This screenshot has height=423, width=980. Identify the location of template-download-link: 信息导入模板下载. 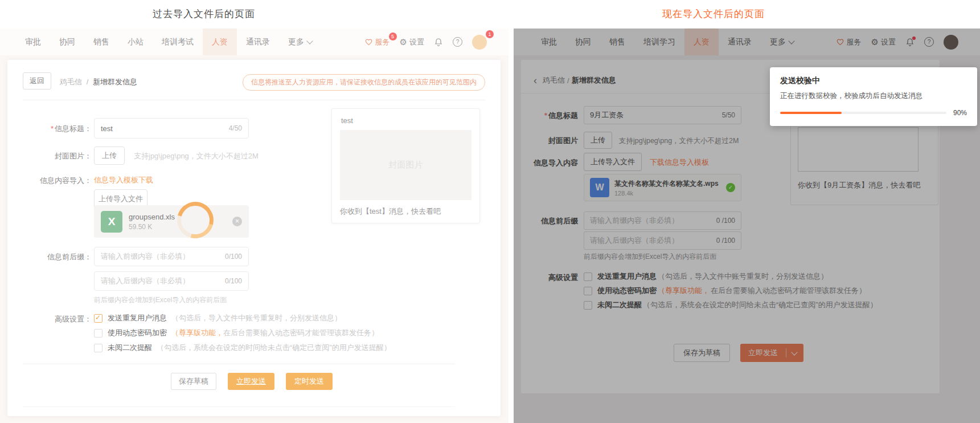
(124, 180).